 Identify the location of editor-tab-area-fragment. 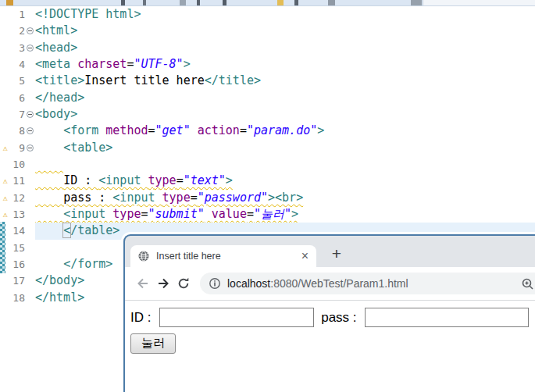
(479, 3).